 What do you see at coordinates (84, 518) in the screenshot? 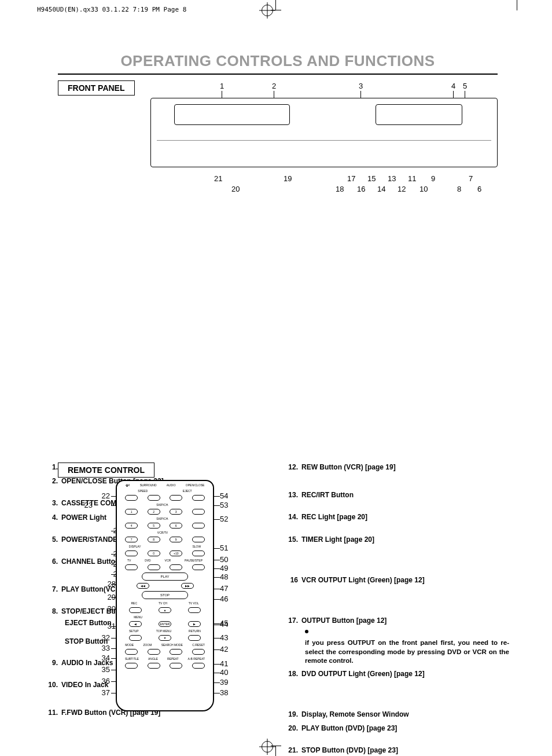
I see `item-text: POWER Light` at bounding box center [84, 518].